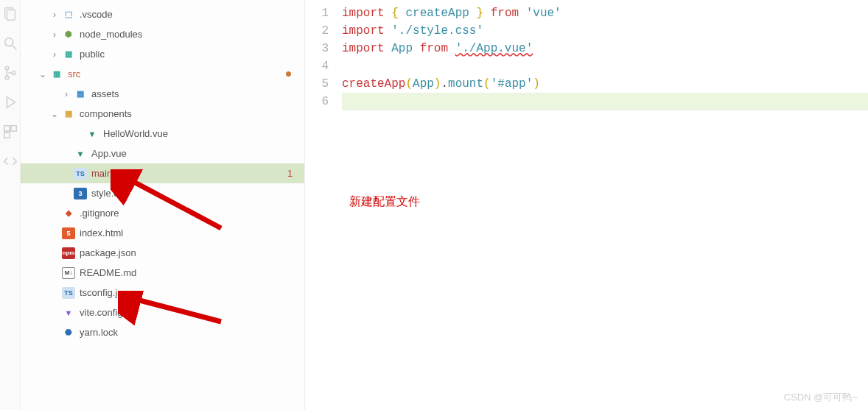 The height and width of the screenshot is (410, 868). Describe the element at coordinates (69, 273) in the screenshot. I see `md-icon: M↓` at that location.